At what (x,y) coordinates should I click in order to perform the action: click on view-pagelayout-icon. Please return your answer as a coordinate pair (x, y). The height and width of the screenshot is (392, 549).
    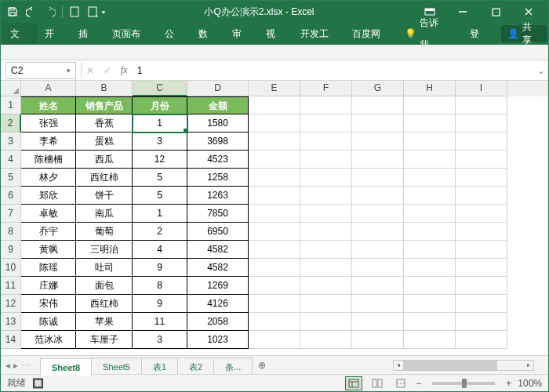
    Looking at the image, I should click on (377, 383).